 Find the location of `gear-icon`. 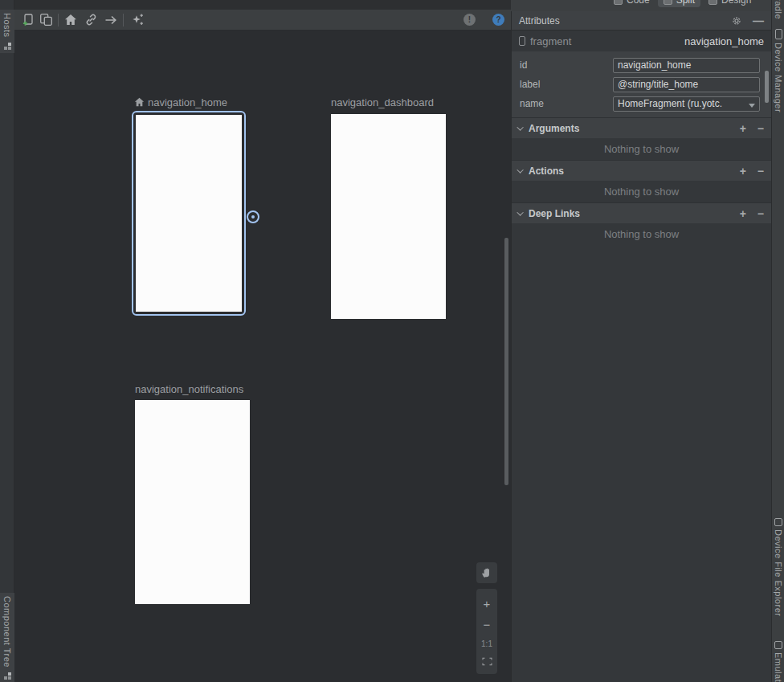

gear-icon is located at coordinates (737, 21).